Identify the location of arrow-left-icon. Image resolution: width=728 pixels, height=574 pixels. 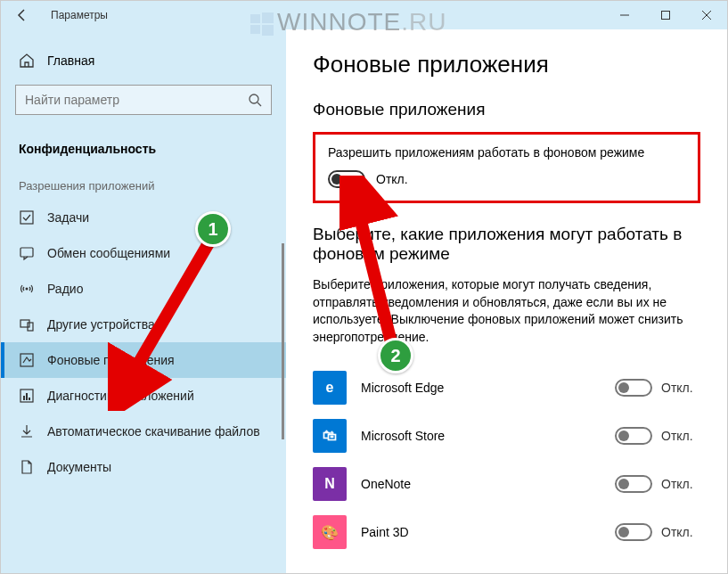
(22, 15).